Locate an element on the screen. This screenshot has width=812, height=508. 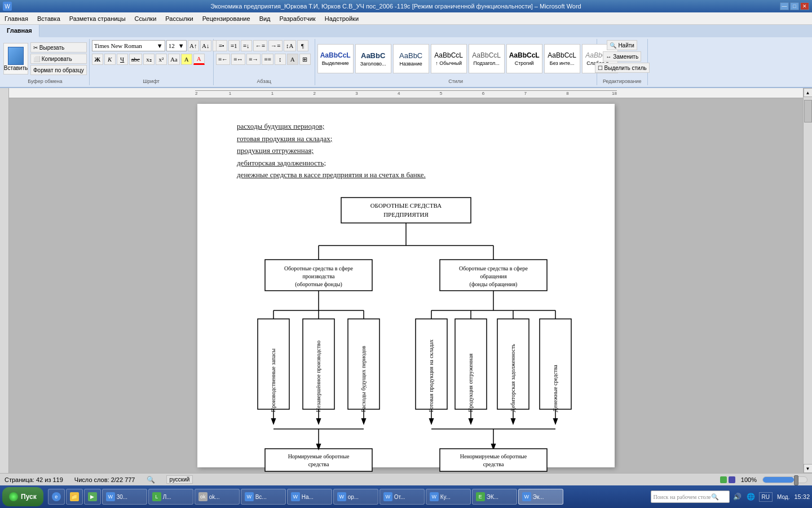
sort-button: ↕A is located at coordinates (290, 46).